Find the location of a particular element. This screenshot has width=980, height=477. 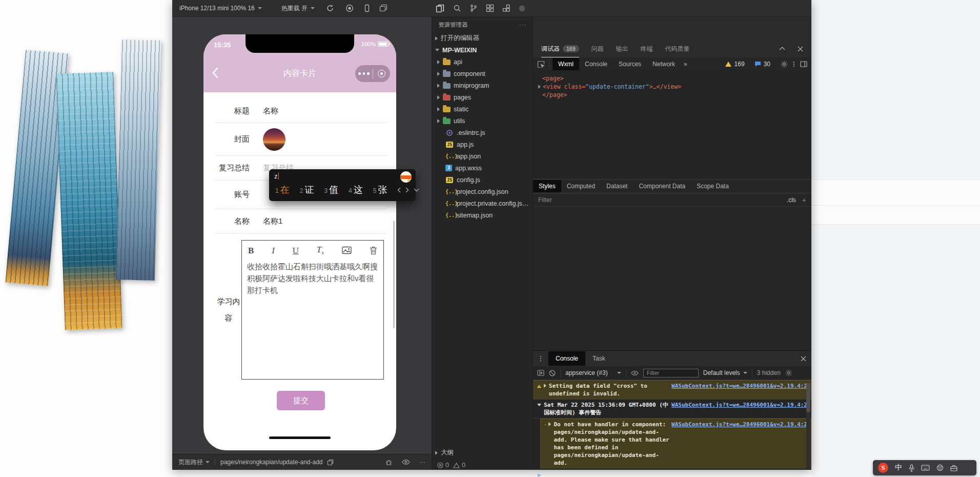

name-input: 名称1 is located at coordinates (273, 222).